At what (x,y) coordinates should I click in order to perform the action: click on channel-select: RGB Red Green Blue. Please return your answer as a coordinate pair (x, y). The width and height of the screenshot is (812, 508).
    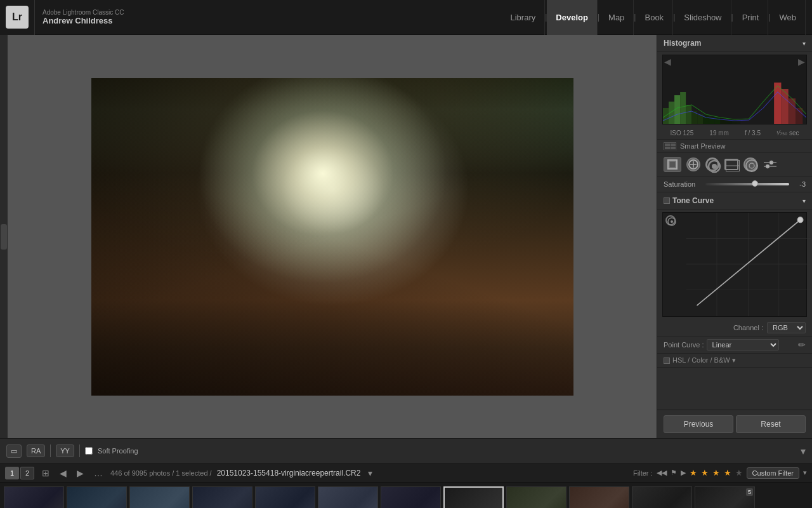
    Looking at the image, I should click on (787, 328).